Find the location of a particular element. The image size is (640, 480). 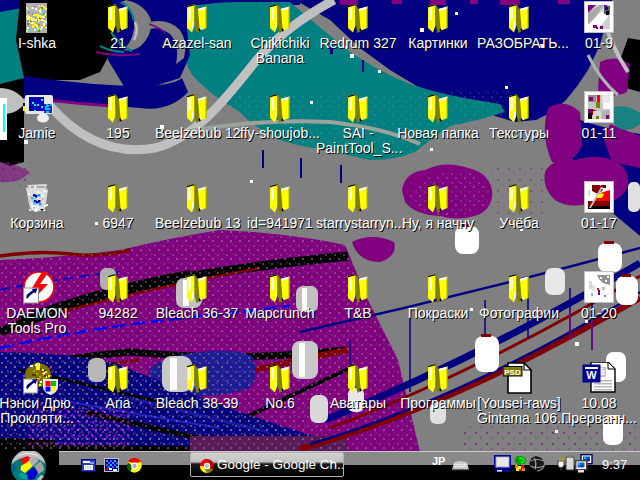

svg-text: PSD is located at coordinates (512, 372).